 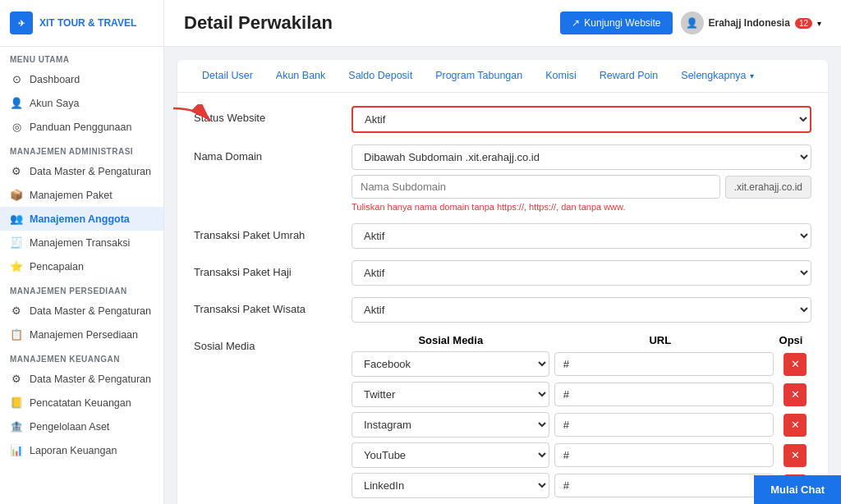 What do you see at coordinates (629, 76) in the screenshot?
I see `tab-reward-poin: Reward Poin` at bounding box center [629, 76].